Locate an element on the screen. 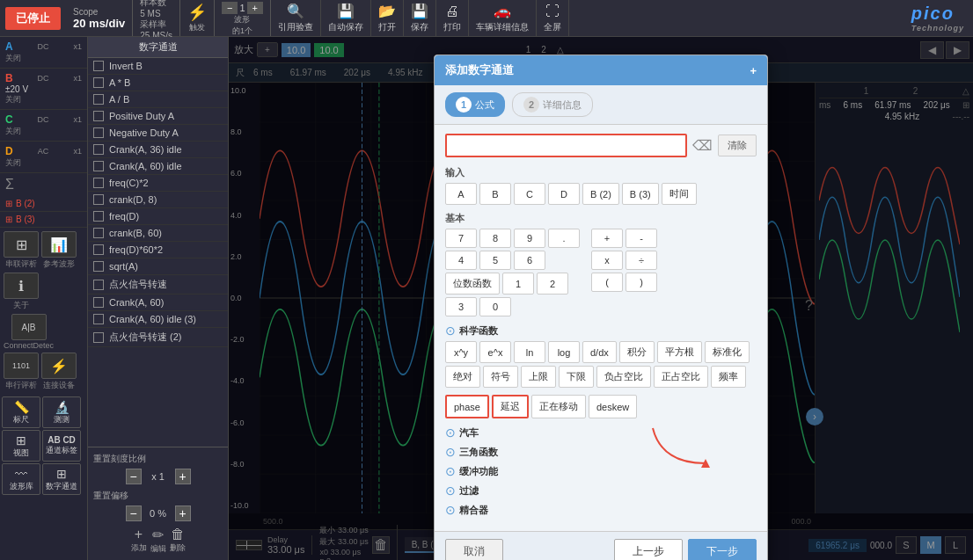 The height and width of the screenshot is (560, 973). offset-plus-btn: + is located at coordinates (183, 513).